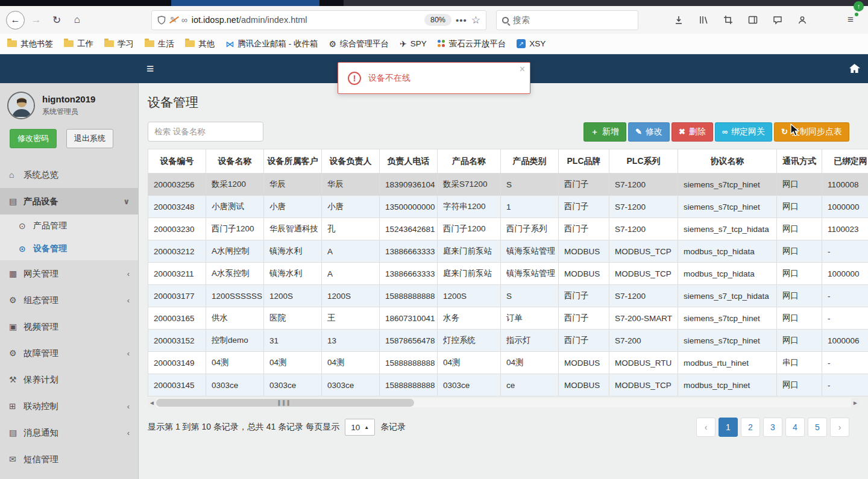 This screenshot has height=479, width=868. Describe the element at coordinates (69, 406) in the screenshot. I see `sidebar-item: ⊞联动控制‹` at that location.